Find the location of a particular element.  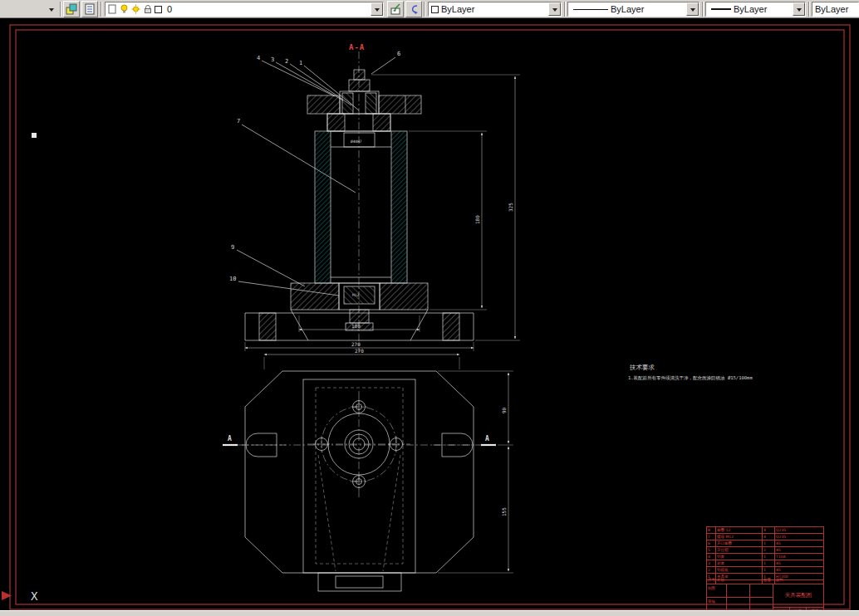

layer-previous-button is located at coordinates (414, 9).